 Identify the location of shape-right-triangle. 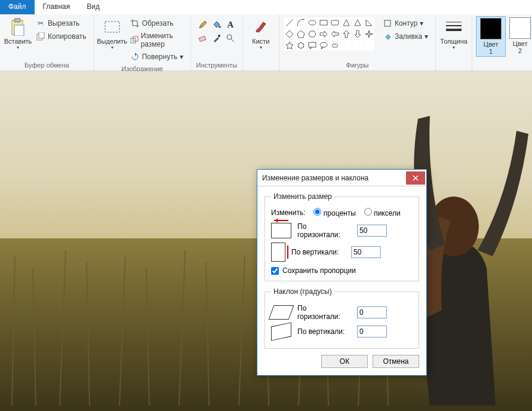
(369, 23).